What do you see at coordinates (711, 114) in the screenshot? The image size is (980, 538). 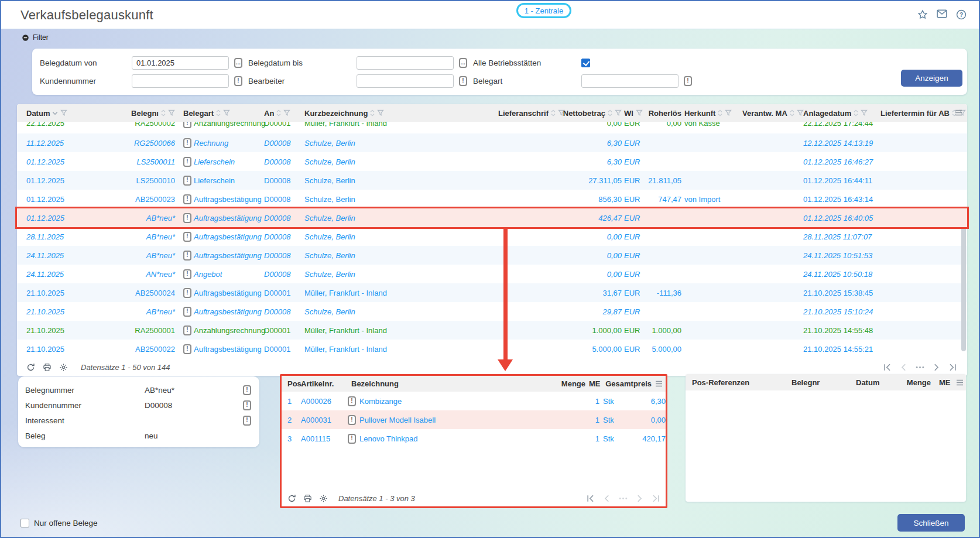 I see `column-header-herkunft: Herkunft` at bounding box center [711, 114].